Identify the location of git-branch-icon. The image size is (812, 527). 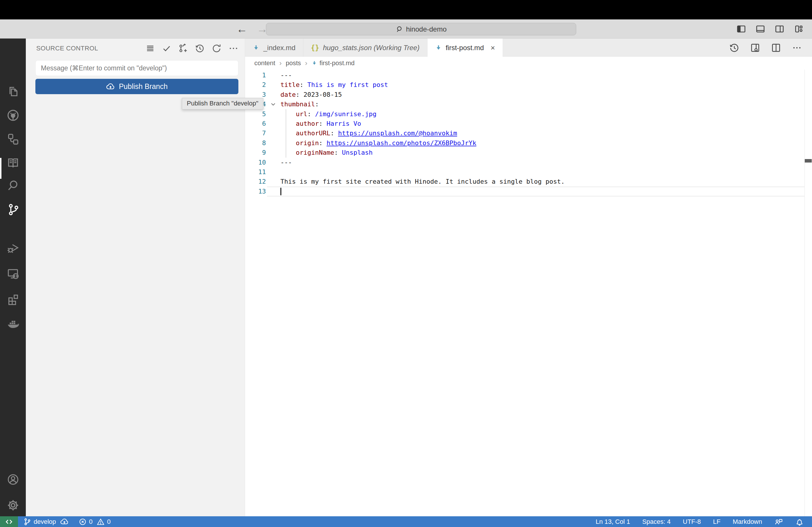
(27, 522).